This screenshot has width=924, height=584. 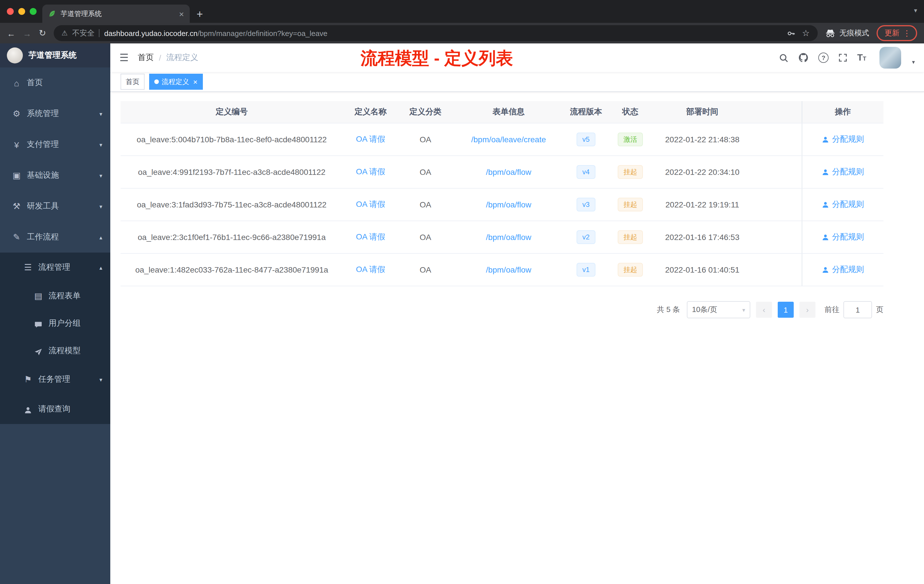 What do you see at coordinates (182, 58) in the screenshot?
I see `breadcrumb-current: 流程定义` at bounding box center [182, 58].